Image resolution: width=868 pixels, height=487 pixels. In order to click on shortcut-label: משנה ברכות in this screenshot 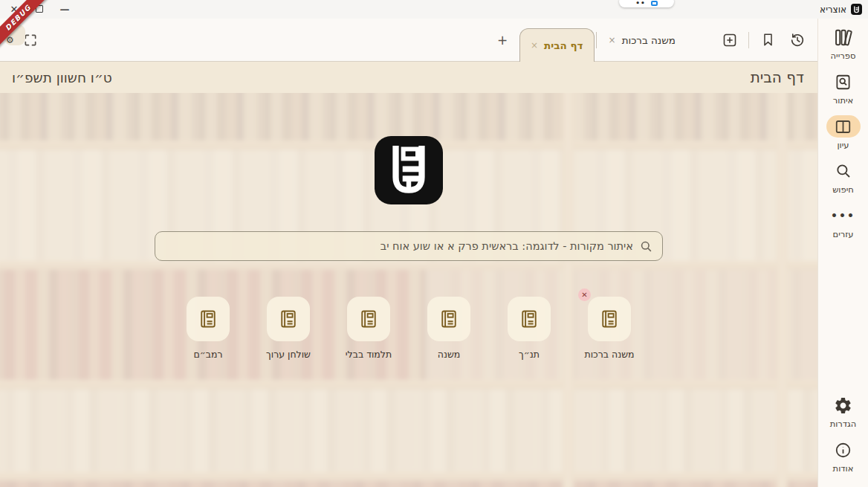, I will do `click(609, 354)`.